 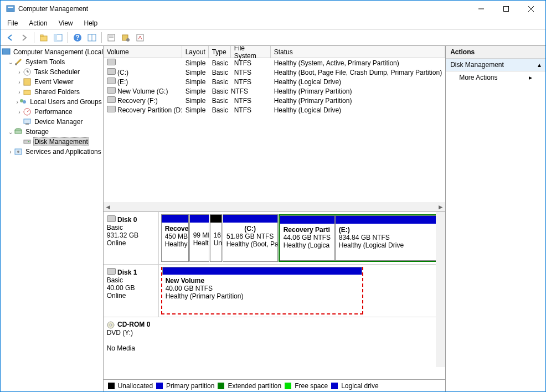 What do you see at coordinates (52, 112) in the screenshot?
I see `tree-performance: › Performance` at bounding box center [52, 112].